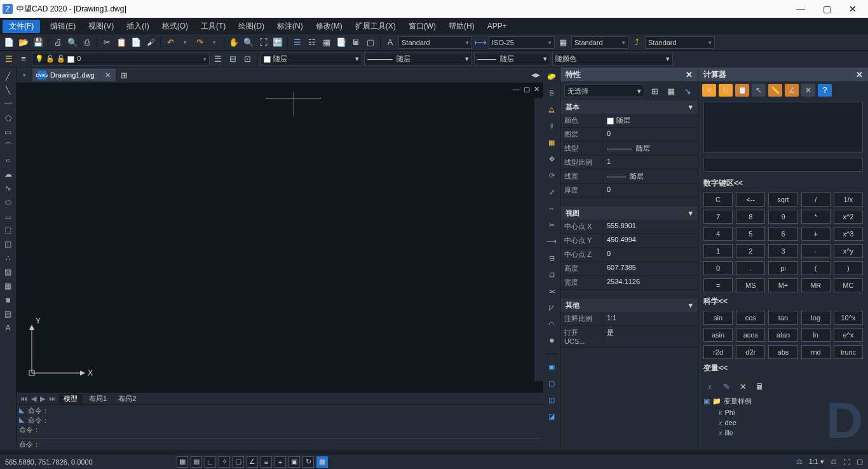 The height and width of the screenshot is (469, 868). What do you see at coordinates (848, 200) in the screenshot?
I see `calc-key-1/x: 1/x` at bounding box center [848, 200].